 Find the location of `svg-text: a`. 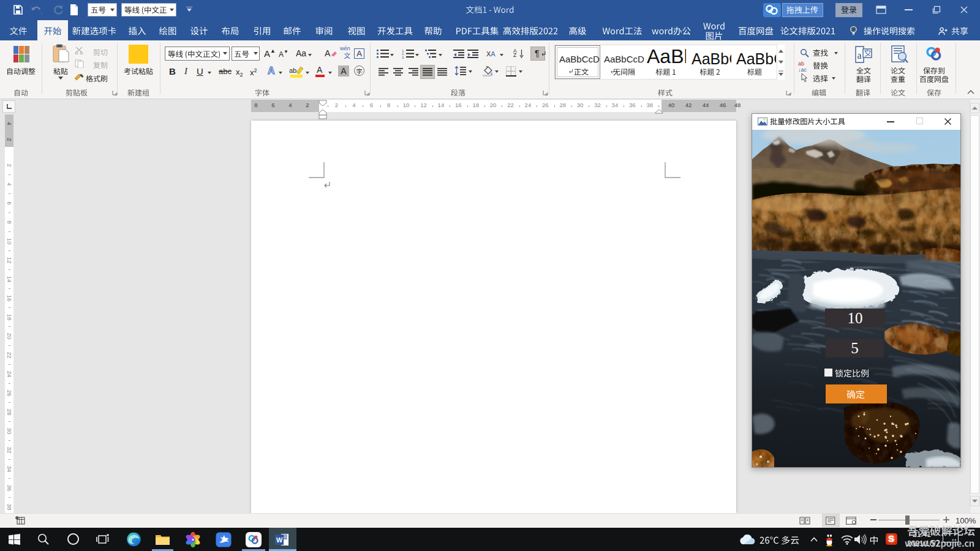

svg-text: a is located at coordinates (860, 55).